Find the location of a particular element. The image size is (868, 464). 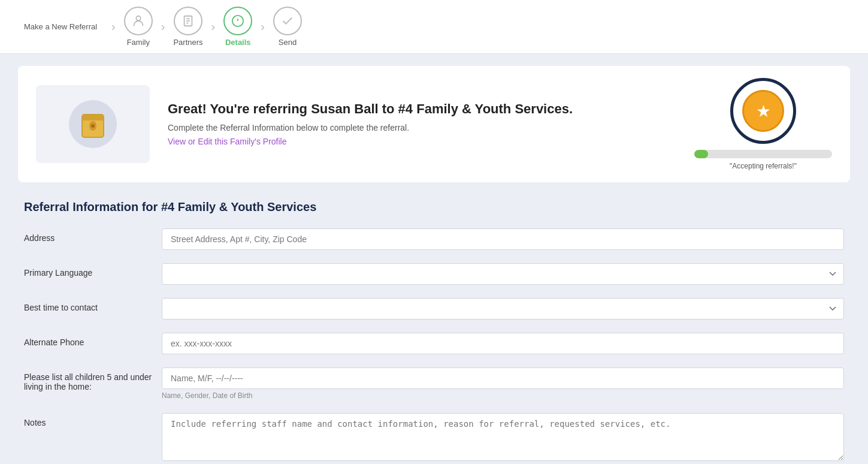

badge-area: ★ "Accepting referrals!" is located at coordinates (763, 124).